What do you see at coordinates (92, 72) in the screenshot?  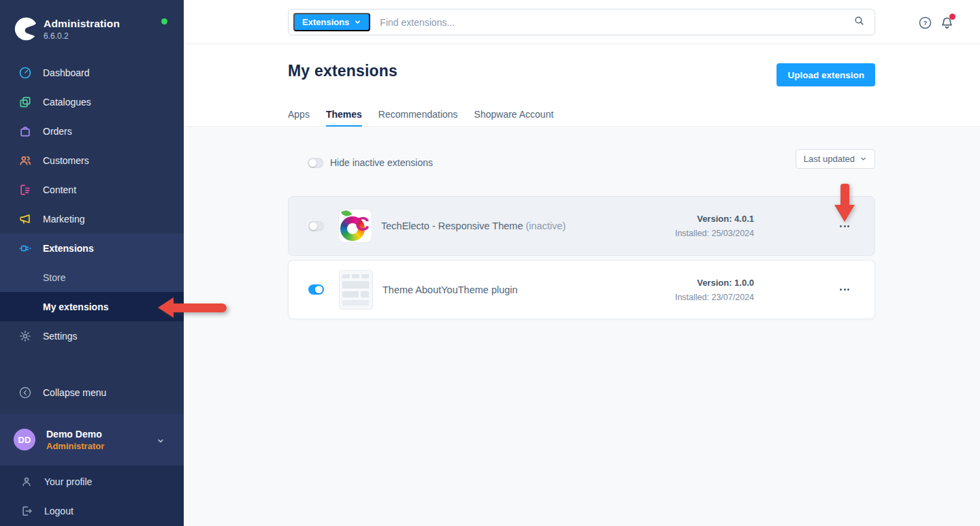 I see `sidebar-item-dashboard: Dashboard` at bounding box center [92, 72].